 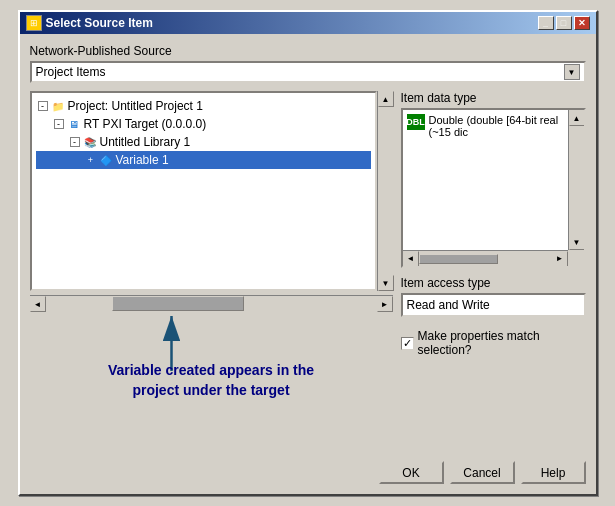 What do you see at coordinates (204, 106) in the screenshot?
I see `tree-item-project: - 📁 Project: Untitled Project 1` at bounding box center [204, 106].